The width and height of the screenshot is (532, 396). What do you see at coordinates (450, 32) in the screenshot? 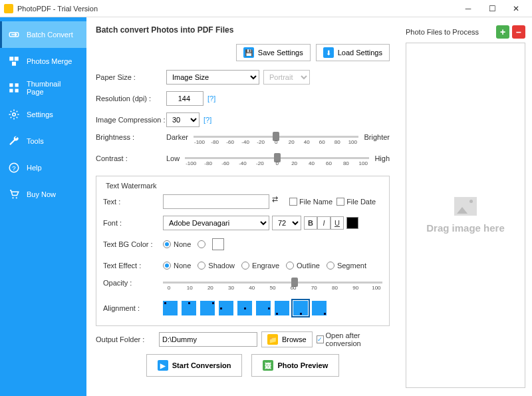
I see `right-title: Photo Files to Process` at bounding box center [450, 32].